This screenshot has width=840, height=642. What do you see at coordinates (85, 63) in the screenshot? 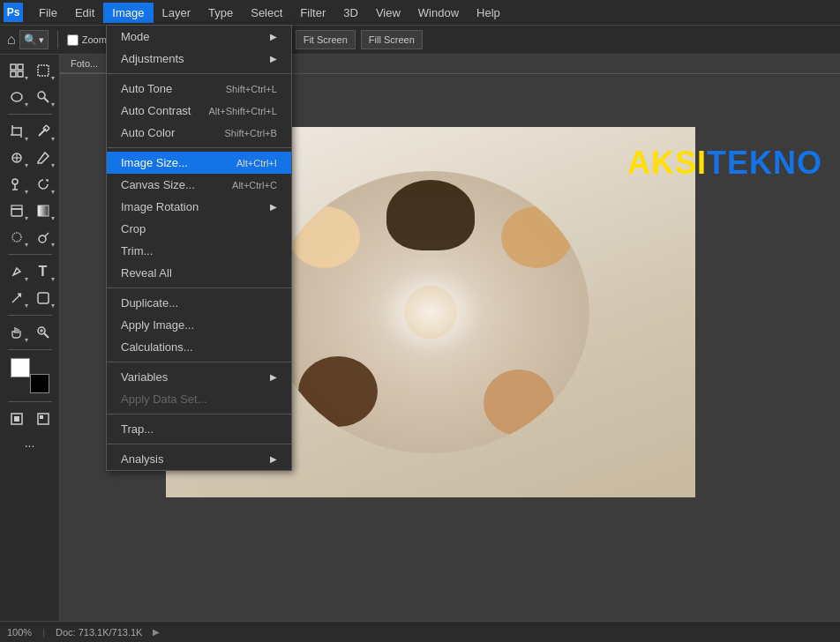
I see `canvas-tab: Foto...` at bounding box center [85, 63].